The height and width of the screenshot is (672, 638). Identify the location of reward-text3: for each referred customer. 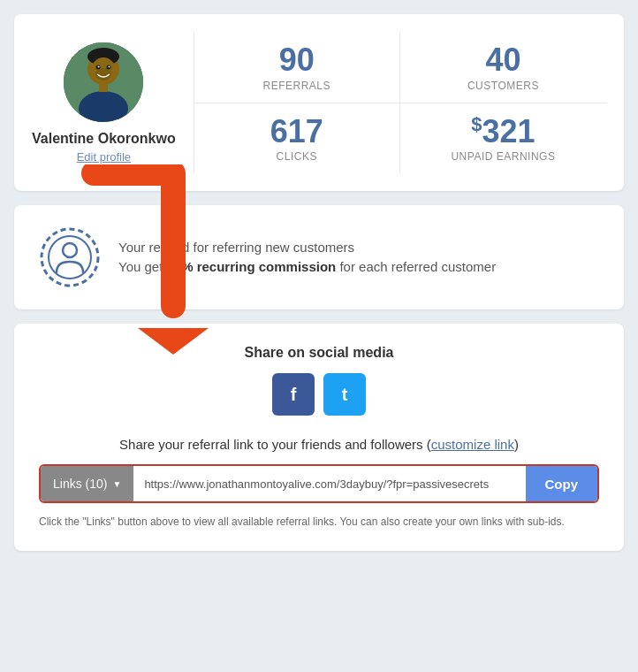
(415, 267).